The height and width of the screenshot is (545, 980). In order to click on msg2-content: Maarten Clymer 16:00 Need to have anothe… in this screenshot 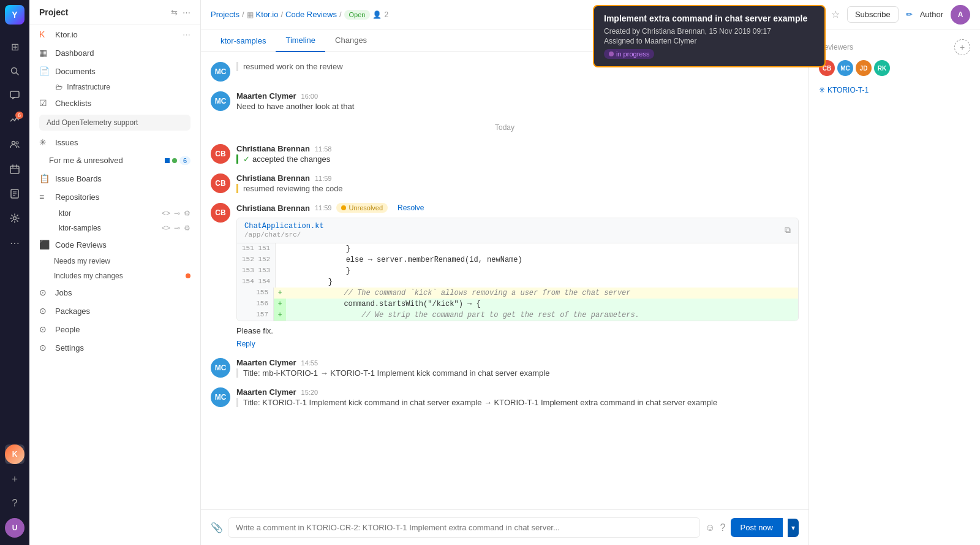, I will do `click(518, 101)`.